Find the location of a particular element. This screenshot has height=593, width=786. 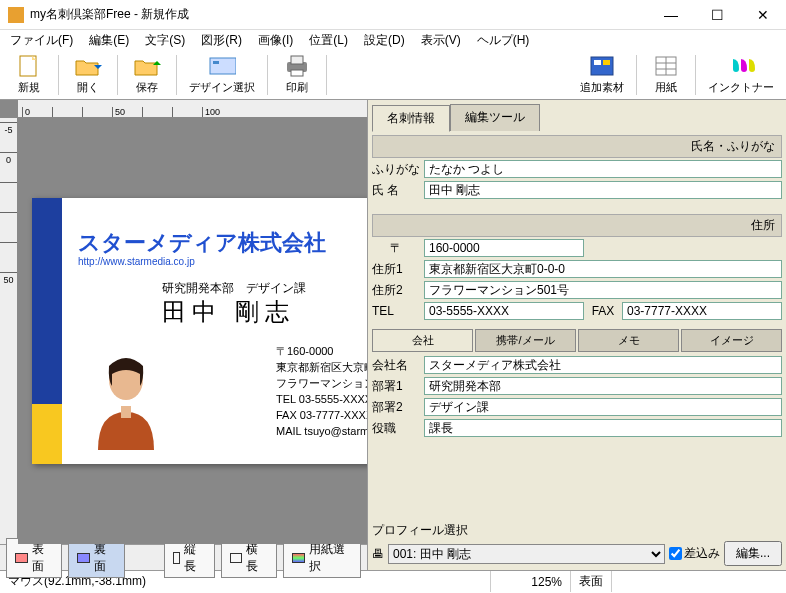

card-address: 〒160-0000 東京都新宿区大京町0-0-0 フラワーマンション501号 T… is located at coordinates (322, 391).